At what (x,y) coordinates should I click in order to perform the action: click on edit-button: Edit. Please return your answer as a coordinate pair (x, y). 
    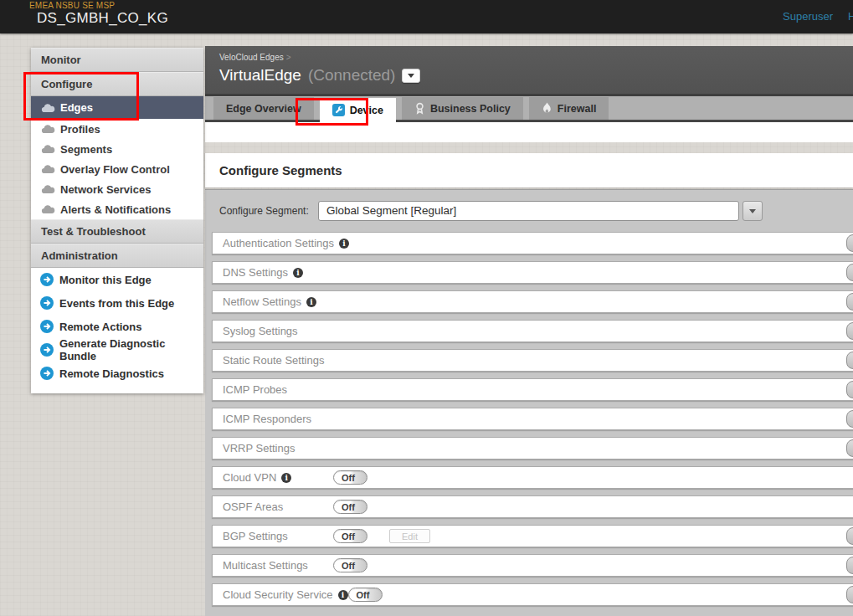
    Looking at the image, I should click on (410, 536).